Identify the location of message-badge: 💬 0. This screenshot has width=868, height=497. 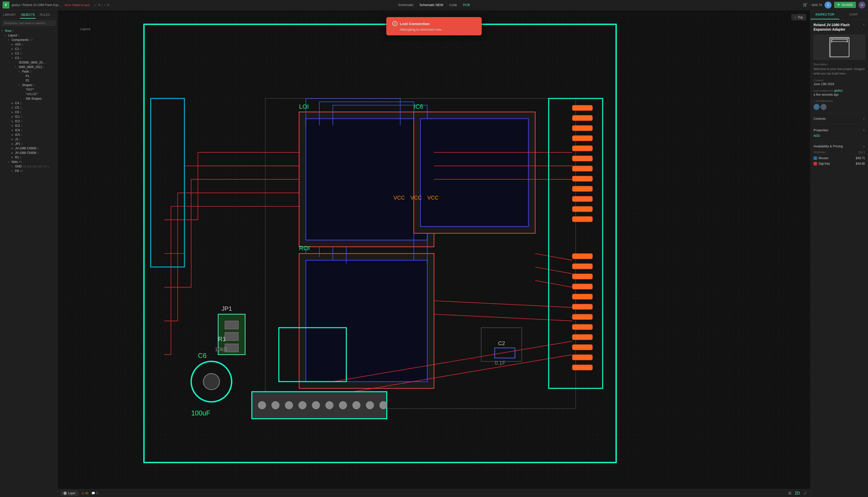
(95, 493).